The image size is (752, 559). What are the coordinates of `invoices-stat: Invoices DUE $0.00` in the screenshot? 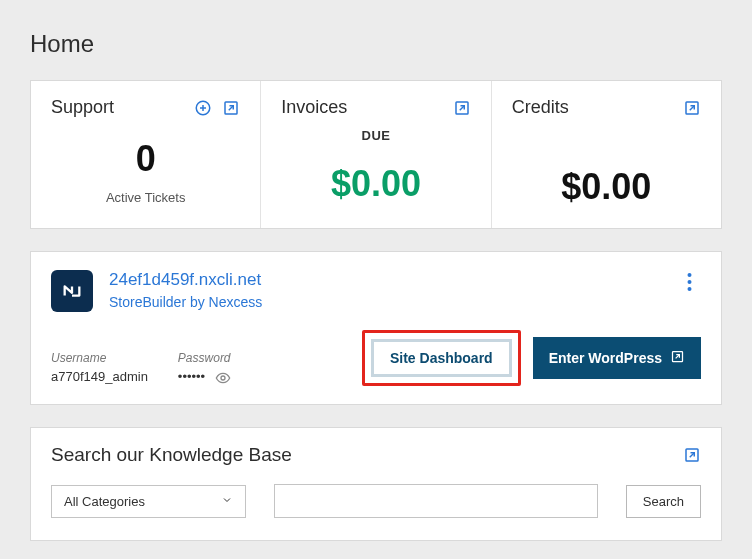 It's located at (375, 154).